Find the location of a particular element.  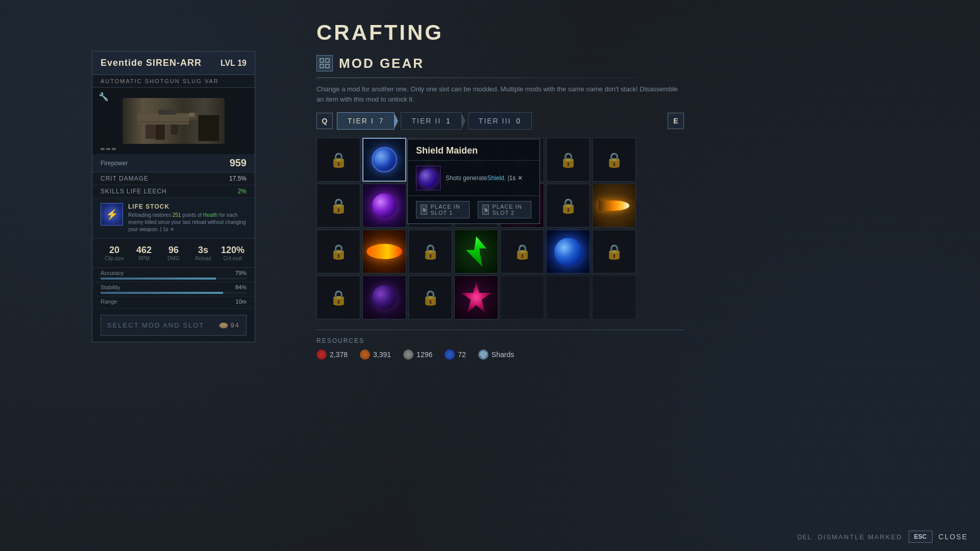

mod-item-r1c7: 🔒 is located at coordinates (614, 160).